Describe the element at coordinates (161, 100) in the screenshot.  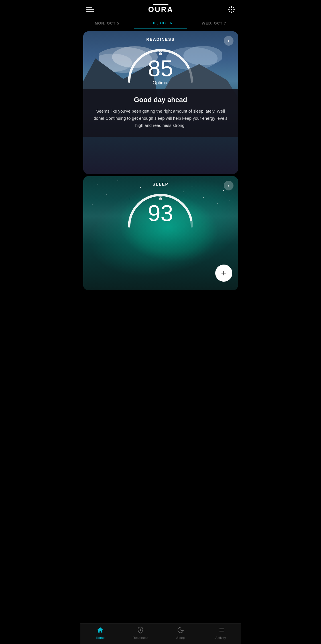
I see `readiness-headline: Good day ahead` at that location.